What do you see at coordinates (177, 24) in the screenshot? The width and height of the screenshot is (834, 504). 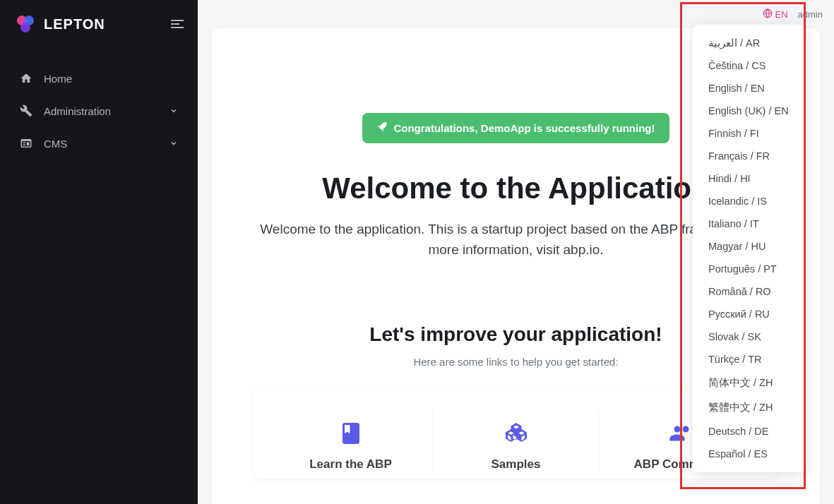 I see `menu-toggle-icon` at bounding box center [177, 24].